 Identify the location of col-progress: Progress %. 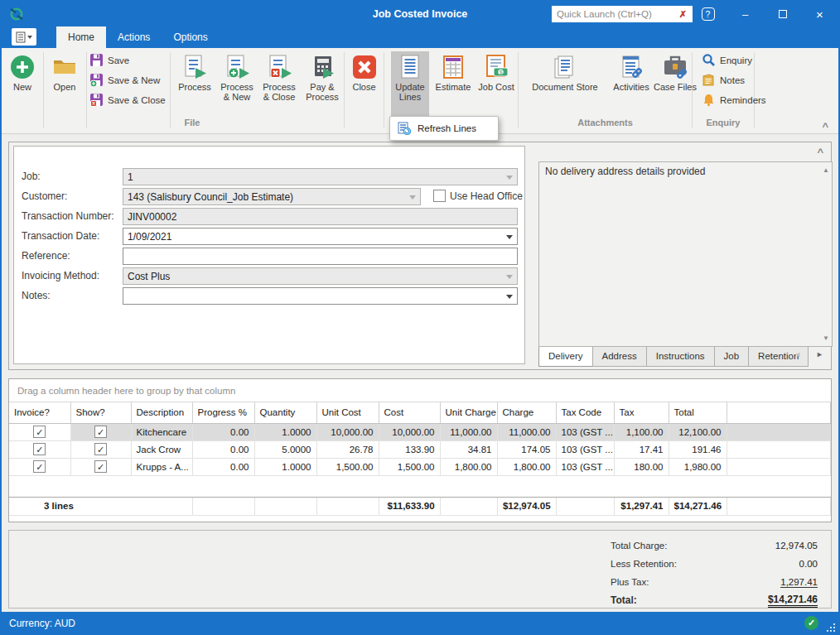
(224, 412).